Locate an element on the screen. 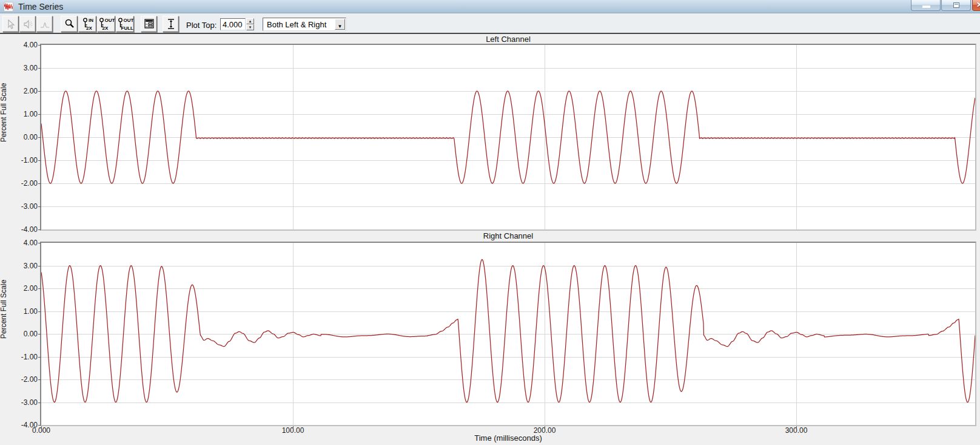  minimize-button is located at coordinates (925, 5).